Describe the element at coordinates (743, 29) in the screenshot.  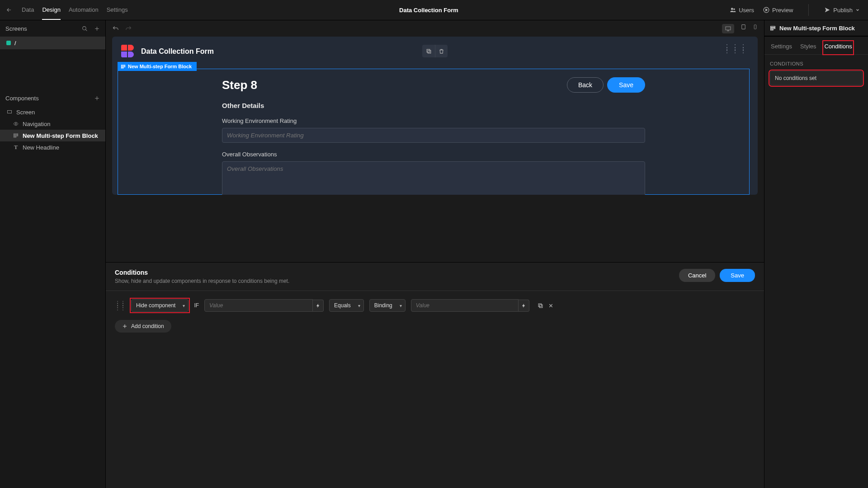
I see `device-tablet-icon` at that location.